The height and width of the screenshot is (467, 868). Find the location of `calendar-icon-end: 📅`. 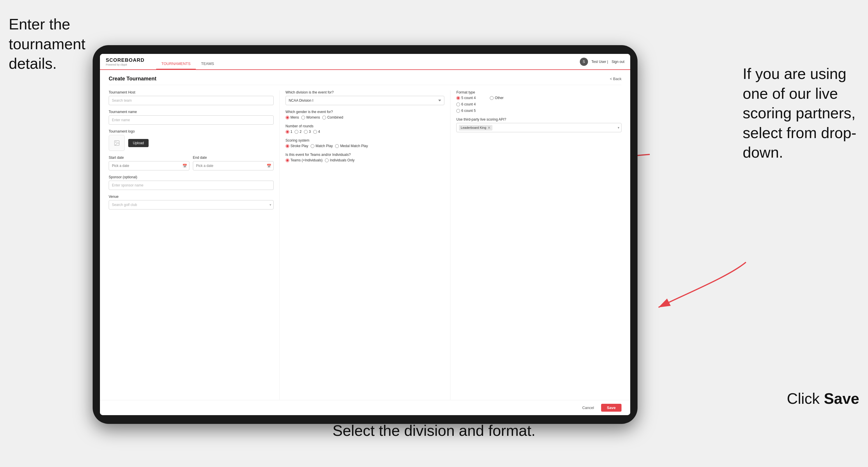

calendar-icon-end: 📅 is located at coordinates (269, 166).